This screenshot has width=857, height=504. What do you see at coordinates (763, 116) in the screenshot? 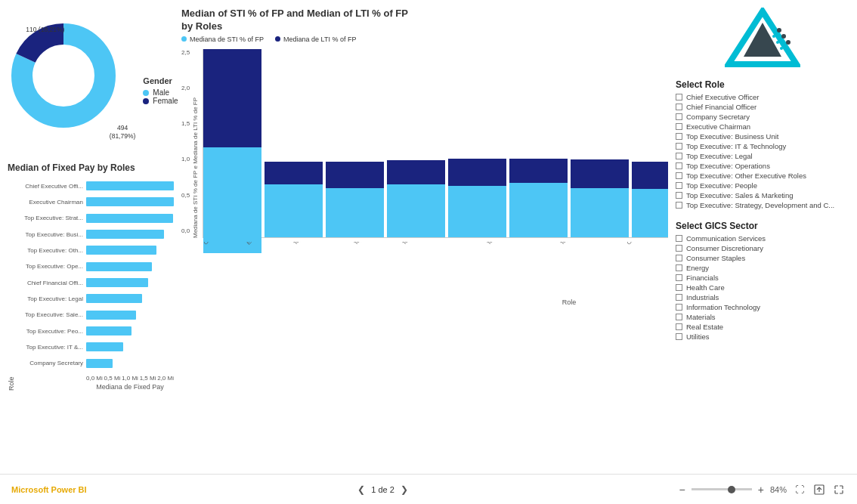
I see `role-item-cs: Company Secretary` at bounding box center [763, 116].